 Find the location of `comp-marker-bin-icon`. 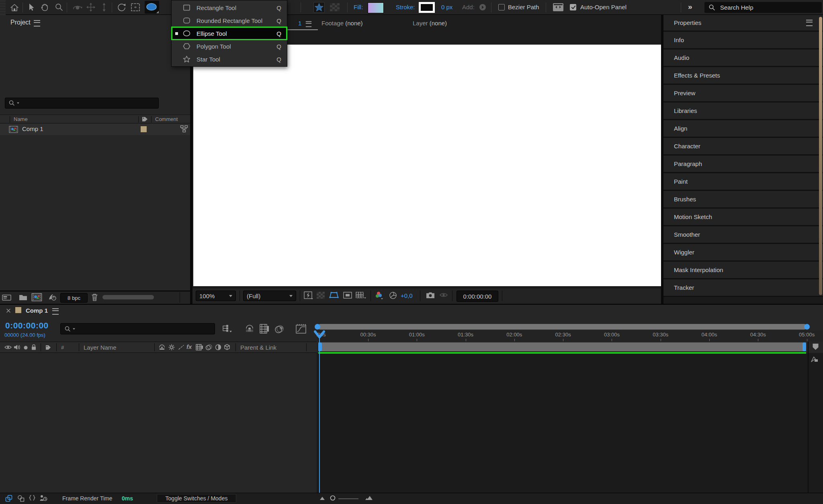

comp-marker-bin-icon is located at coordinates (816, 346).